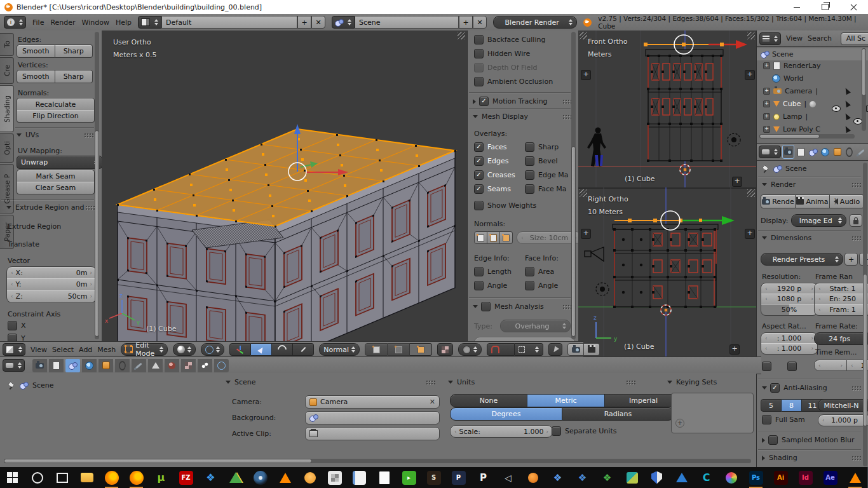 The image size is (868, 488). Describe the element at coordinates (837, 152) in the screenshot. I see `tab-object` at that location.